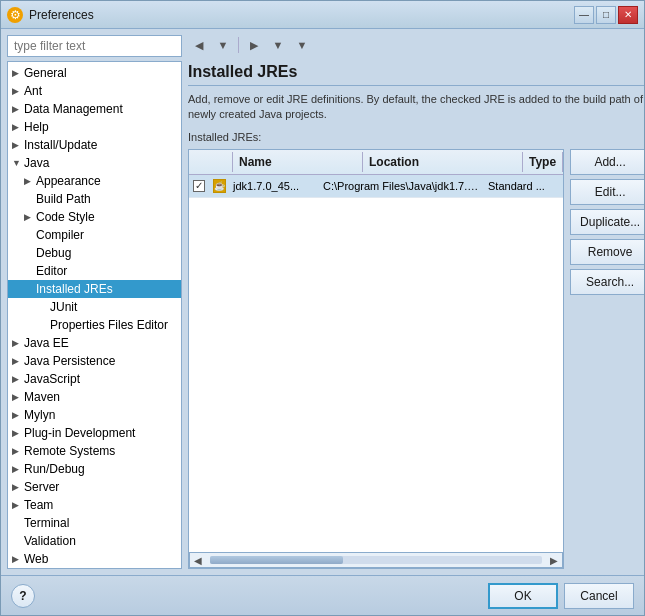 The image size is (645, 616). What do you see at coordinates (94, 379) in the screenshot?
I see `tree-item-javascript: ▶JavaScript` at bounding box center [94, 379].